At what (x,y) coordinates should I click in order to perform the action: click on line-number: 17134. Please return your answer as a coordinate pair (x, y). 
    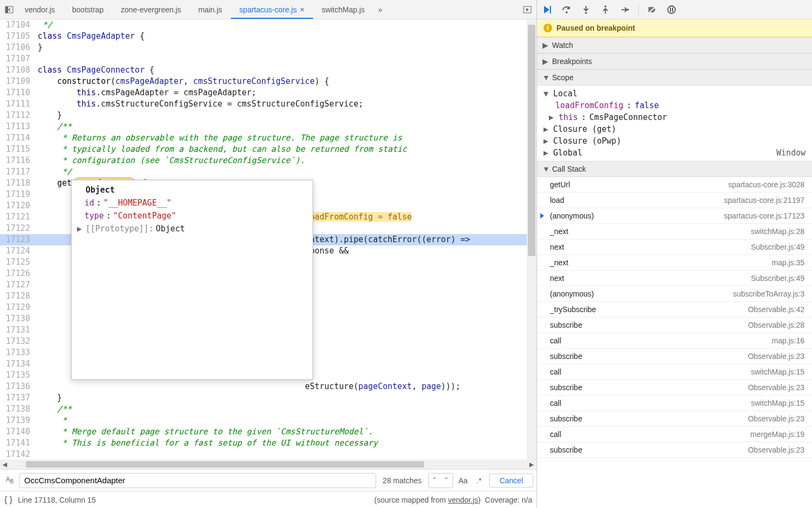
    Looking at the image, I should click on (17, 364).